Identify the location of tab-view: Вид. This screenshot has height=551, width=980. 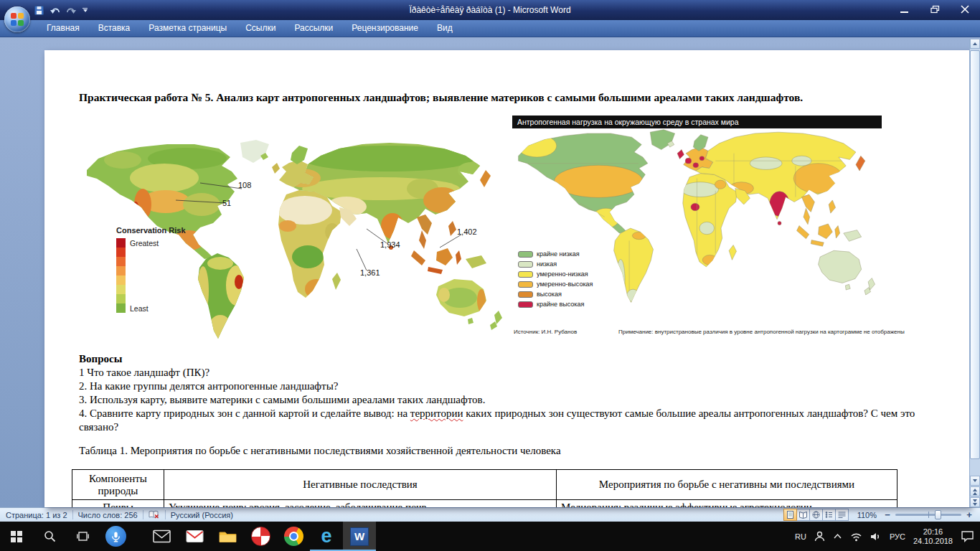
(445, 29).